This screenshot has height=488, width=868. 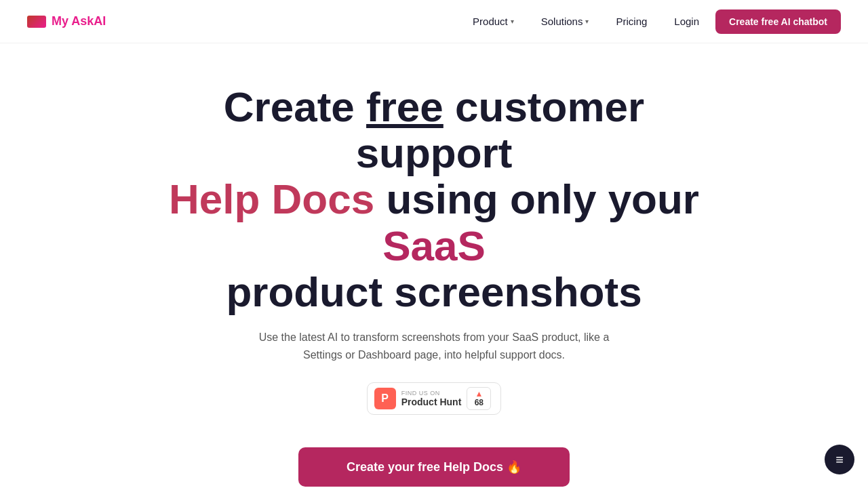 I want to click on chat-widget: ≡, so click(x=840, y=460).